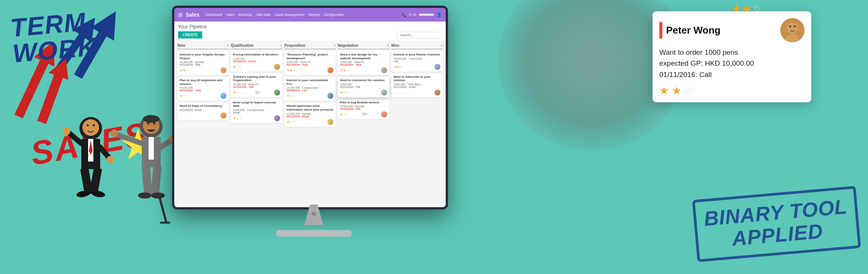 The image size is (868, 274). Describe the element at coordinates (203, 57) in the screenshot. I see `card-title: Interest in your Graphic Design Project` at that location.